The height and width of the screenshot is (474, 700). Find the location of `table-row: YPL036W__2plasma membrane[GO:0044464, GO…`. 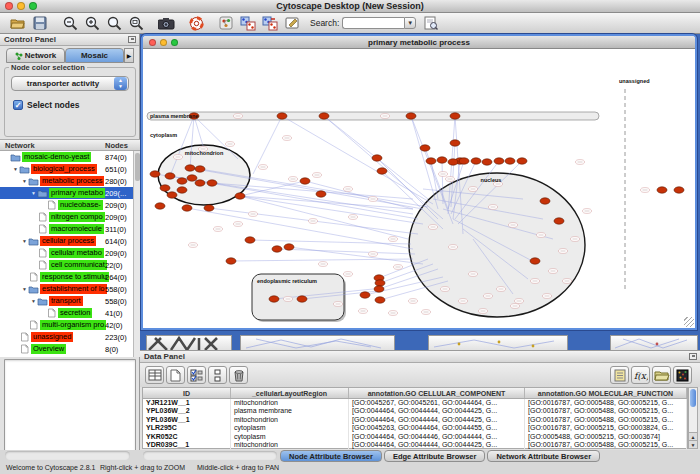

table-row: YPL036W__2plasma membrane[GO:0044464, GO… is located at coordinates (415, 411).